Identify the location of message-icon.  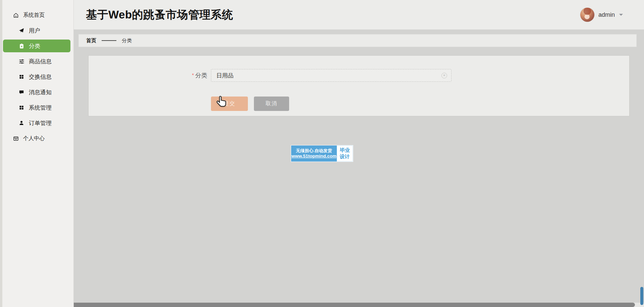
(21, 92).